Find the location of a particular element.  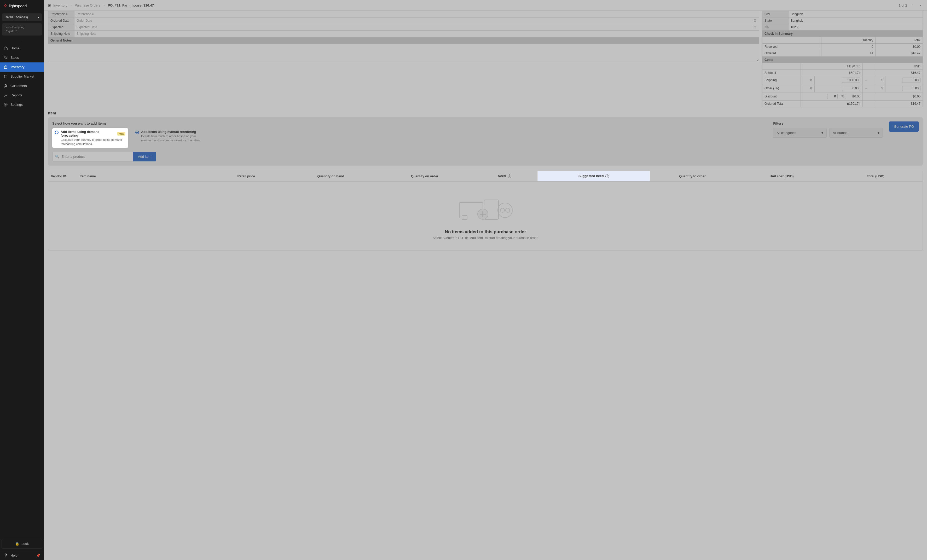

register-name: Register 1 is located at coordinates (22, 31).